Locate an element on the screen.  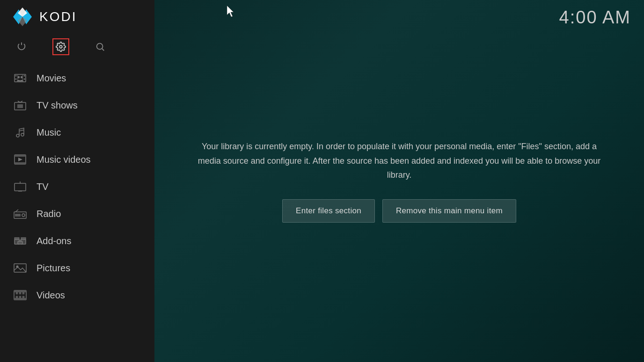
sidebar-item-tv-label: TV is located at coordinates (43, 187).